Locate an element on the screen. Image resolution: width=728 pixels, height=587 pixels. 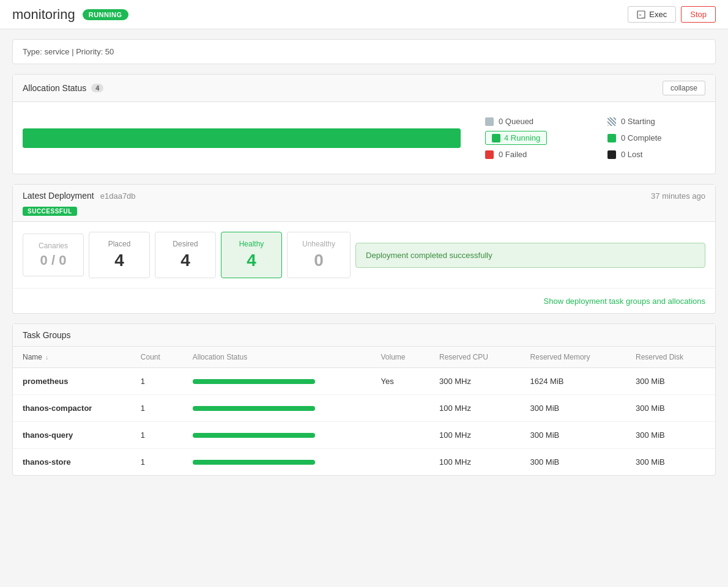
metric-placed: Placed 4 is located at coordinates (119, 255).